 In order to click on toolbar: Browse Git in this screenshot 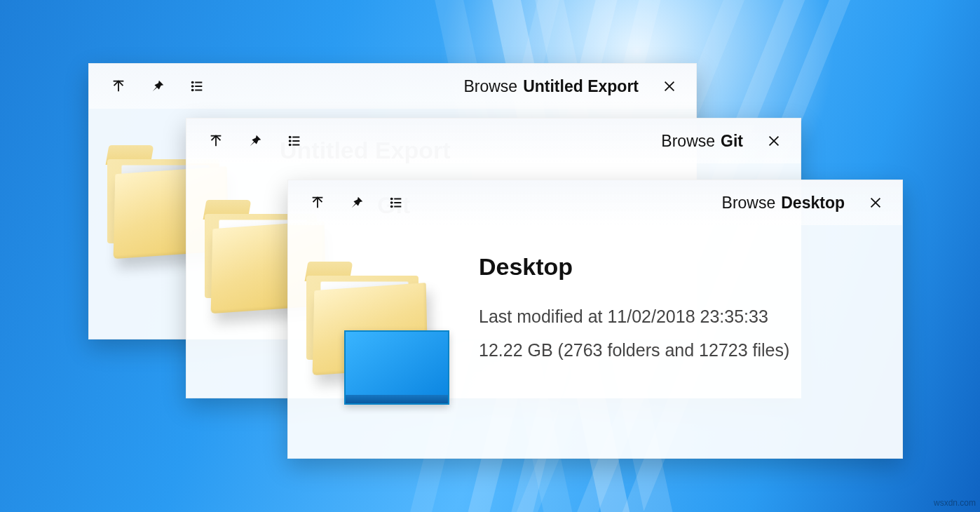, I will do `click(494, 141)`.